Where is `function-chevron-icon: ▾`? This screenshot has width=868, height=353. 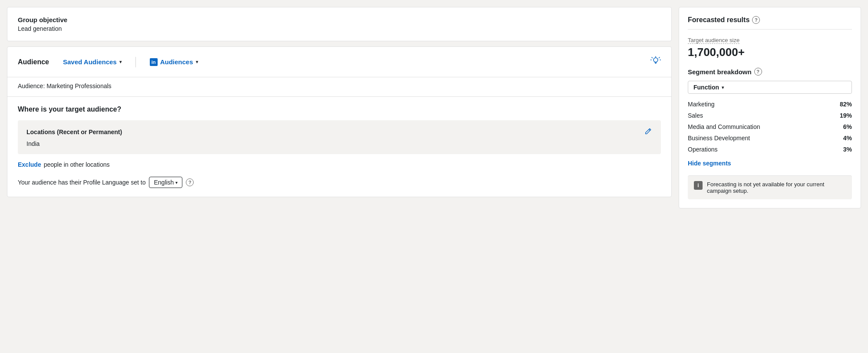
function-chevron-icon: ▾ is located at coordinates (723, 88).